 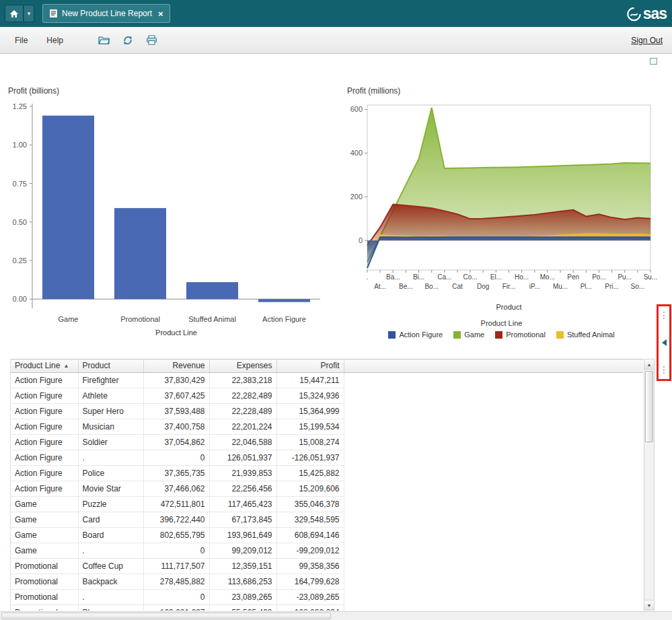 What do you see at coordinates (29, 13) in the screenshot?
I see `home-menu-caret-button: ▾` at bounding box center [29, 13].